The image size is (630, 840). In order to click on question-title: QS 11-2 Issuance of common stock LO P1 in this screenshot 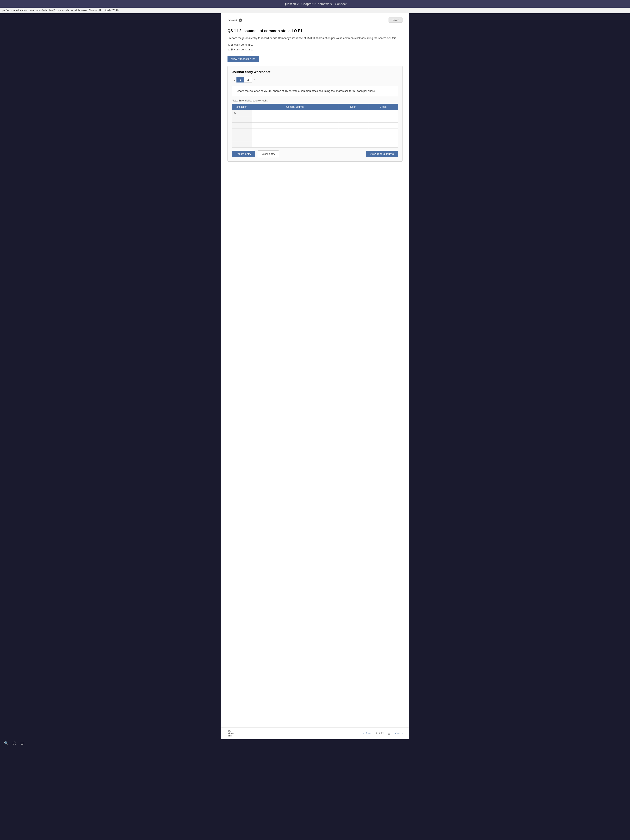, I will do `click(315, 31)`.